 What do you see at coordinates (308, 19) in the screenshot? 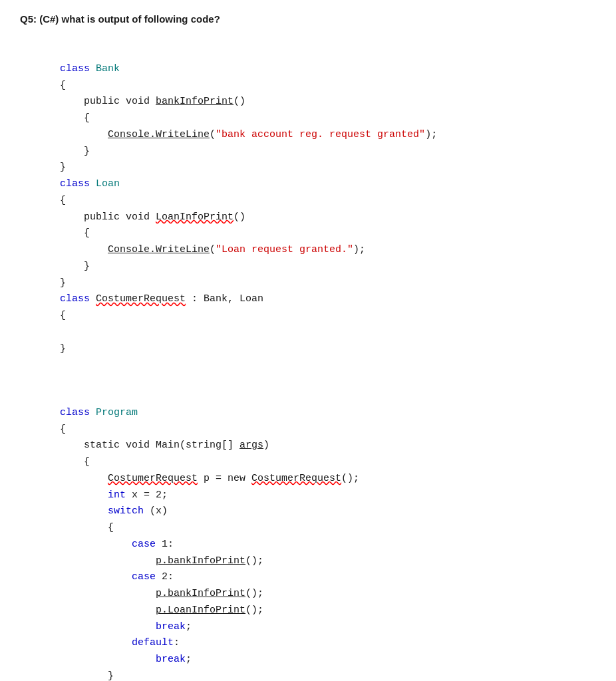
I see `question-header: Q5: (C#) what is output of following cod…` at bounding box center [308, 19].